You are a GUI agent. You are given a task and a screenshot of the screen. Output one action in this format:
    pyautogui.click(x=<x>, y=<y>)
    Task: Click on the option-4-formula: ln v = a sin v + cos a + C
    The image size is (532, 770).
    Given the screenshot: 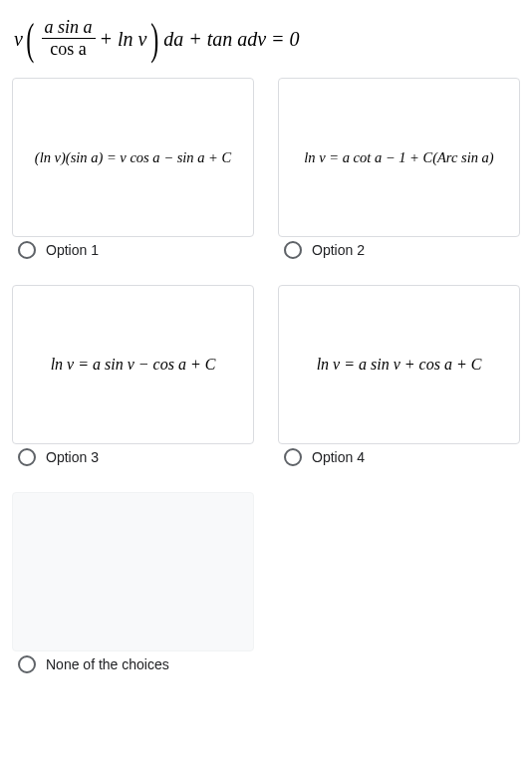 What is the action you would take?
    pyautogui.click(x=399, y=365)
    